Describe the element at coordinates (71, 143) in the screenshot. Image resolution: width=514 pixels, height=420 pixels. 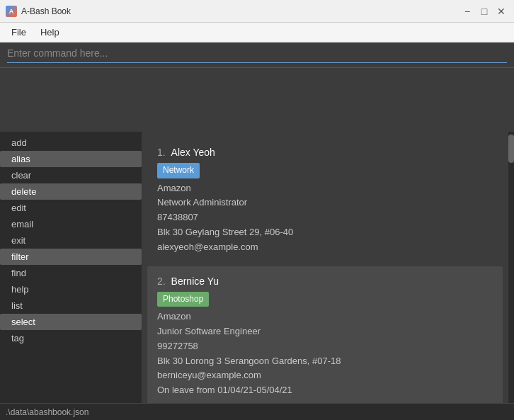
I see `sidebar-item-add: add` at that location.